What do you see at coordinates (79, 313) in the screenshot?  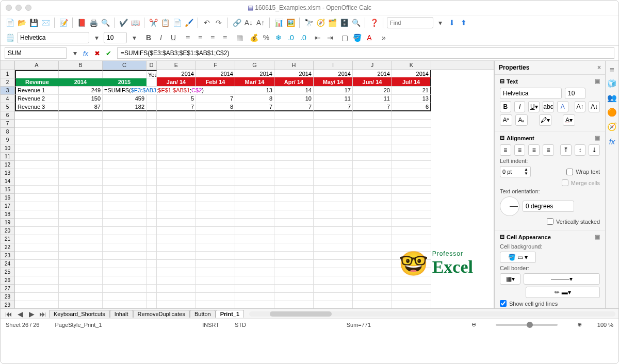 I see `sheet-tab: Keyboard_Shortcuts` at bounding box center [79, 313].